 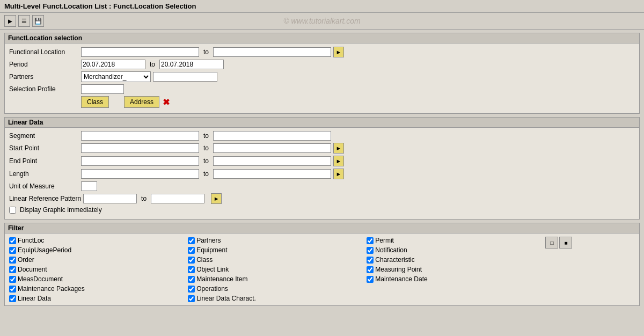 What do you see at coordinates (13, 240) in the screenshot?
I see `cb-functloc-check` at bounding box center [13, 240].